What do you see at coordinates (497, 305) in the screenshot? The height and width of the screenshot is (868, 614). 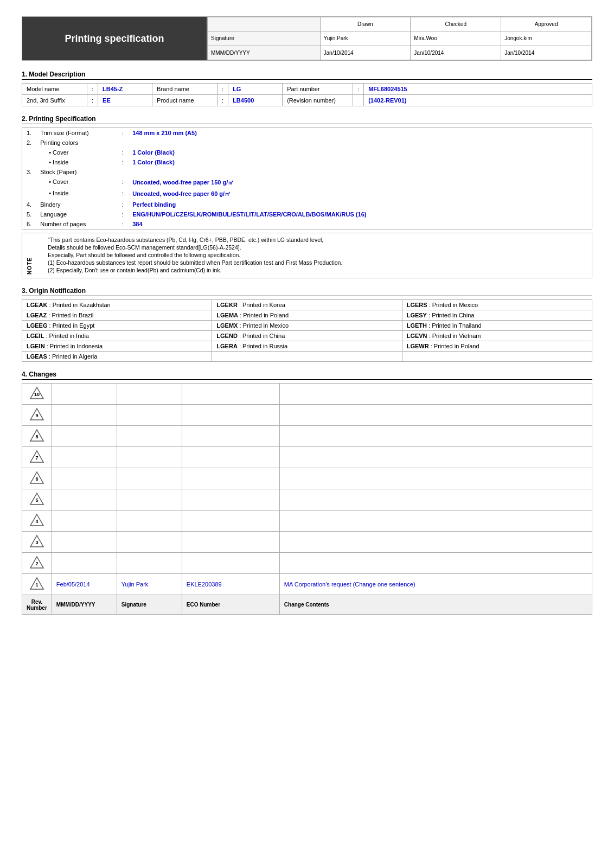 I see `origin-cell: LGERS : Printed in Mexico` at bounding box center [497, 305].